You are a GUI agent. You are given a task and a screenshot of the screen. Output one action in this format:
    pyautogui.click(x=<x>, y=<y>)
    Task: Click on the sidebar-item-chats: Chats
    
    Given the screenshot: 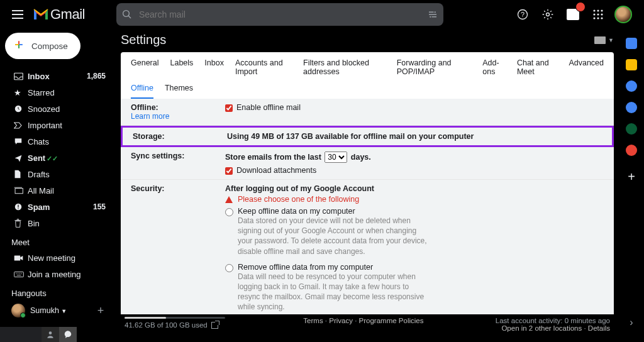 What is the action you would take?
    pyautogui.click(x=57, y=141)
    